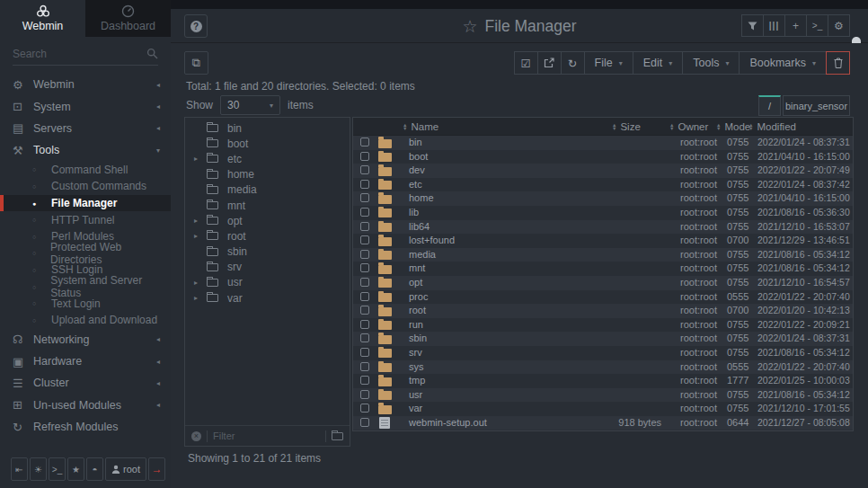  I want to click on sidebar-category-cluster: ☰Cluster◂, so click(85, 383).